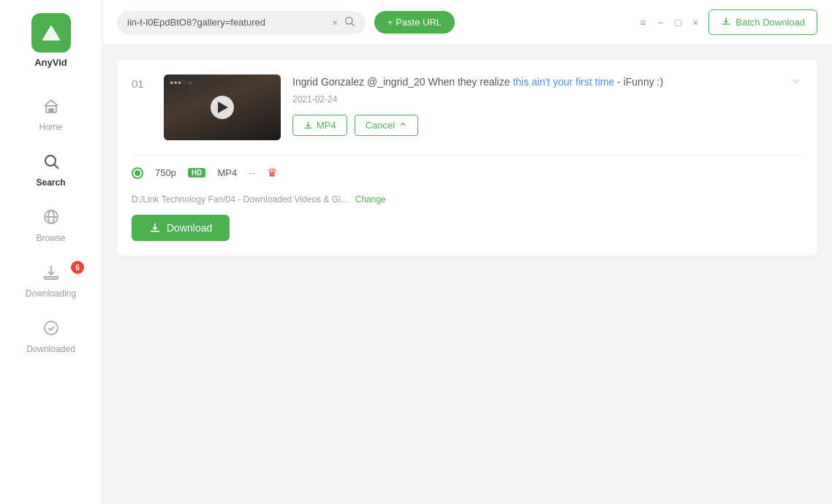 The width and height of the screenshot is (832, 504). Describe the element at coordinates (51, 224) in the screenshot. I see `sidebar-navigation: Home Search Browse 6` at that location.